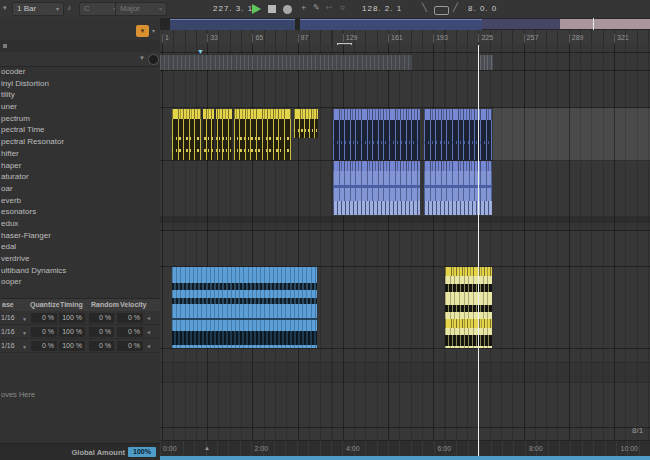  What do you see at coordinates (486, 62) in the screenshot?
I see `clip-grey-small` at bounding box center [486, 62].